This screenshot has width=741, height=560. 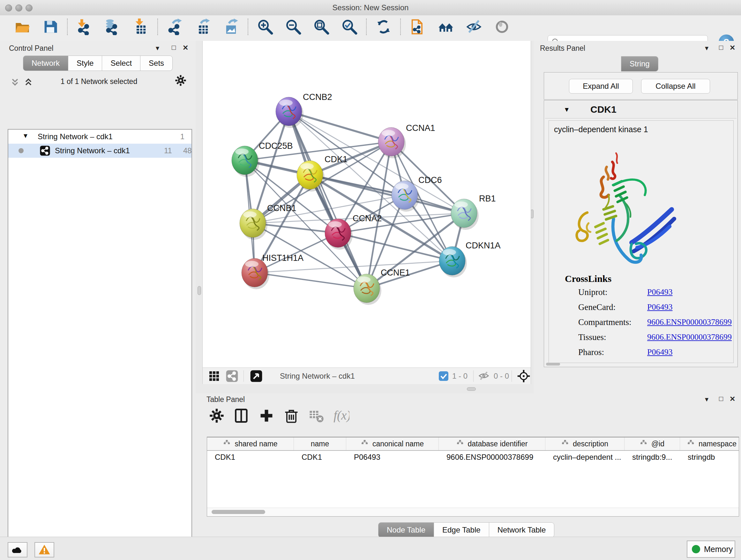 I want to click on birdseye-view-button, so click(x=256, y=376).